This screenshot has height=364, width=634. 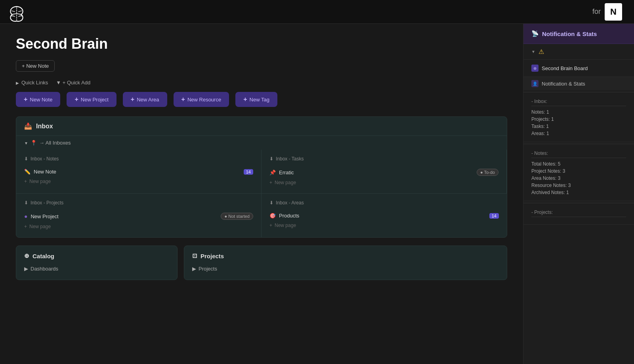 I want to click on quick-add-new-project-button: + New Project, so click(x=91, y=99).